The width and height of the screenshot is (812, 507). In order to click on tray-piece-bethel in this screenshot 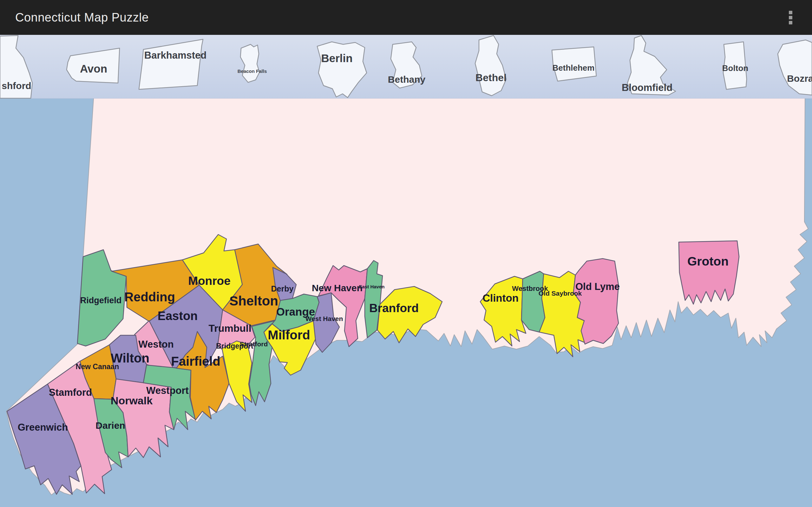, I will do `click(491, 66)`.